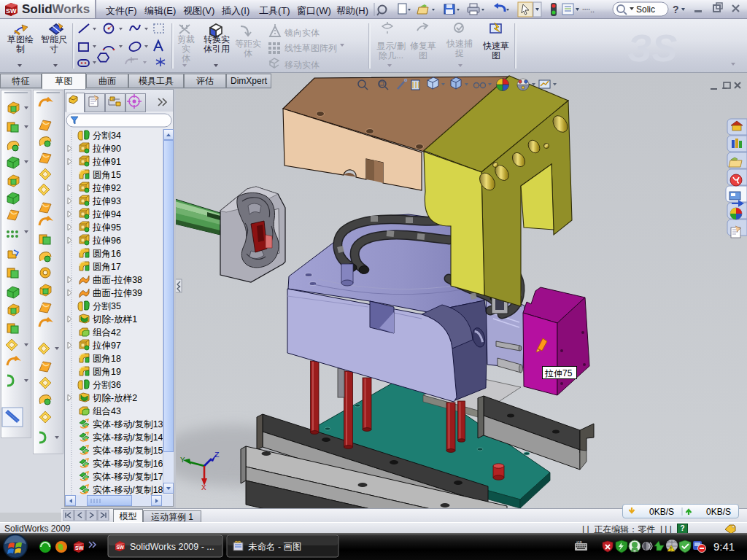 This screenshot has width=747, height=560. I want to click on svg-text: 圆角17, so click(107, 267).